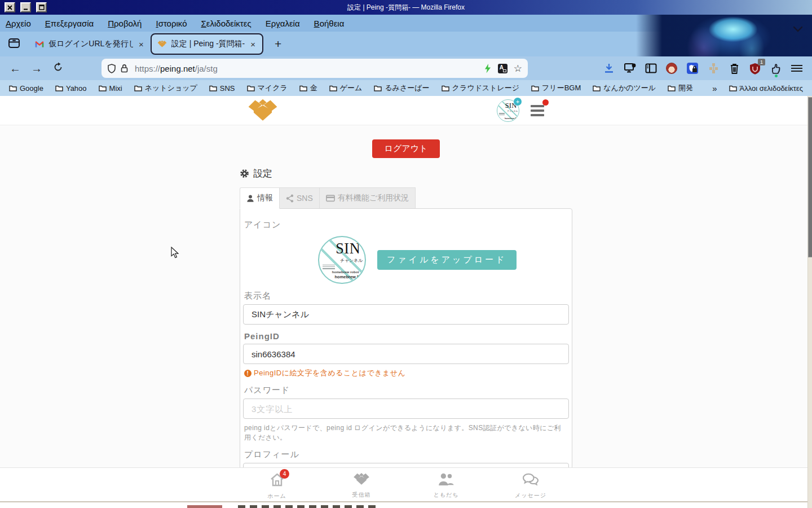  What do you see at coordinates (315, 68) in the screenshot?
I see `url-bar: https://peing.net/ja/stg A ☆` at bounding box center [315, 68].